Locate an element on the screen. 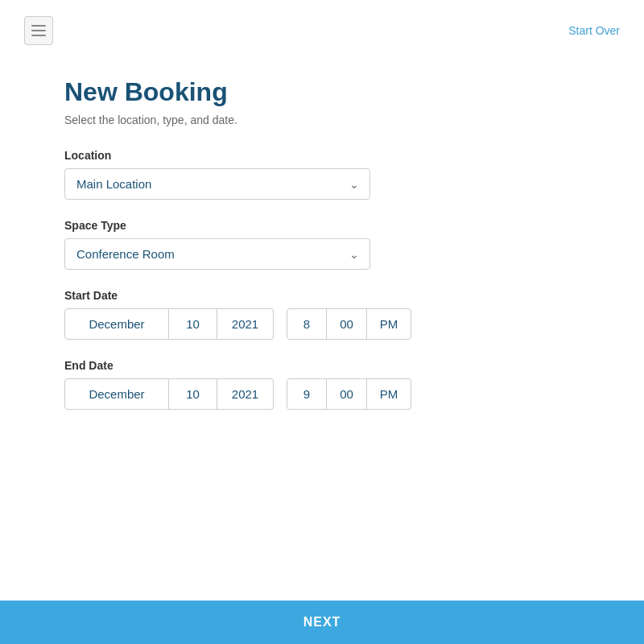 Image resolution: width=644 pixels, height=644 pixels. space-type-select-wrapper: Conference Room Private Office Open Desk… is located at coordinates (217, 254).